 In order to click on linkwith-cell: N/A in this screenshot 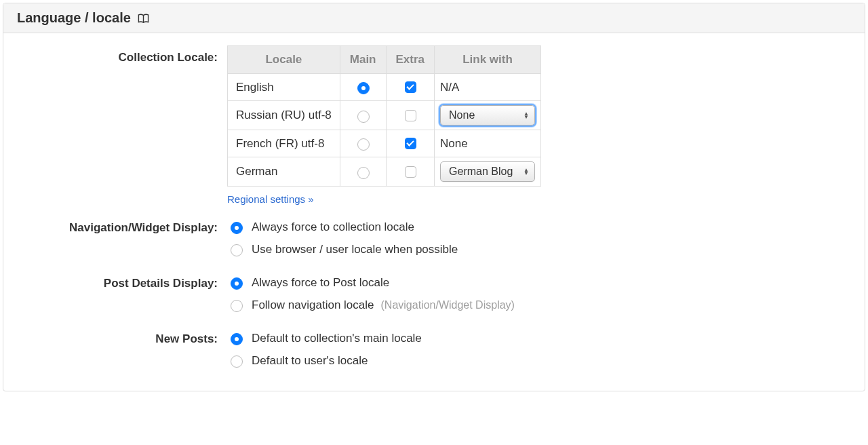, I will do `click(488, 88)`.